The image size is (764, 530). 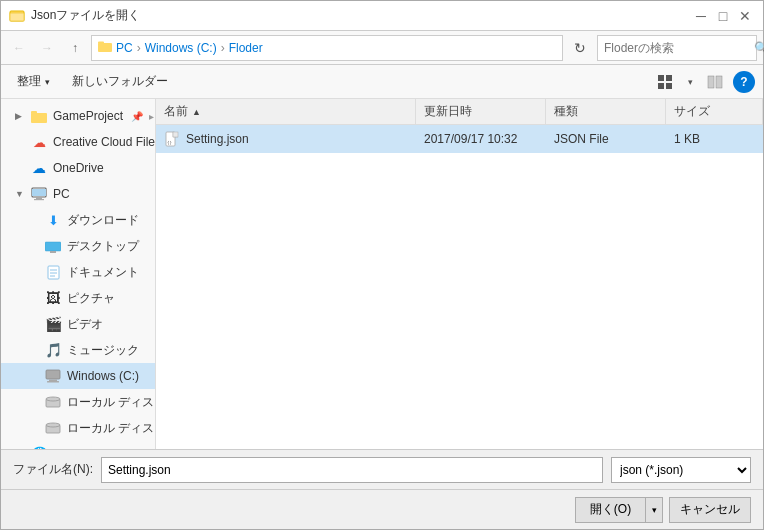 What do you see at coordinates (172, 139) in the screenshot?
I see `json-file-icon: {}` at bounding box center [172, 139].